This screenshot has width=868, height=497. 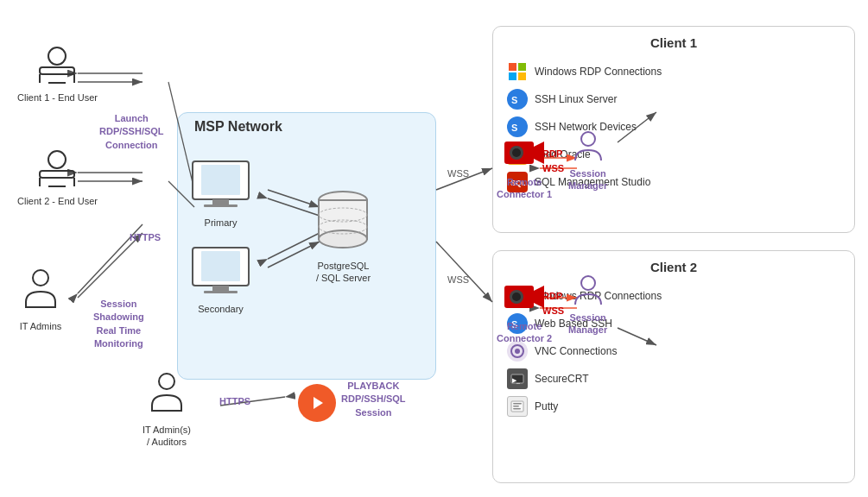 I want to click on https-label: HTTPS, so click(x=145, y=238).